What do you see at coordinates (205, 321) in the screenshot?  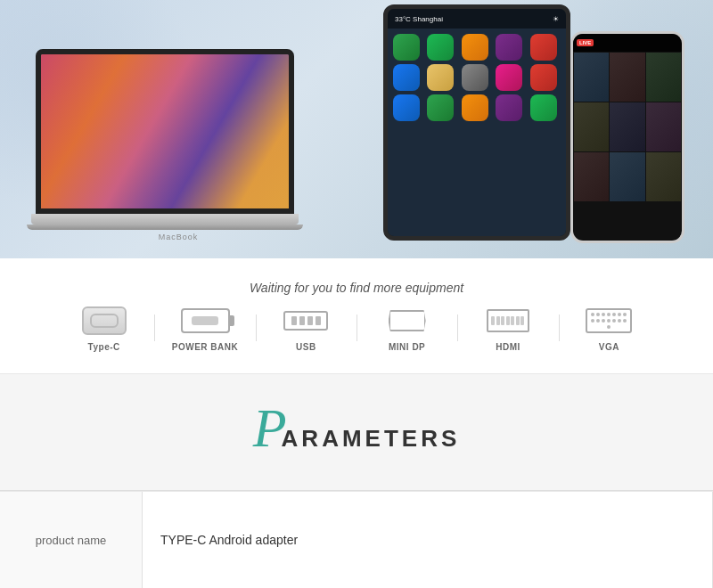 I see `powerbank-icon-shape` at bounding box center [205, 321].